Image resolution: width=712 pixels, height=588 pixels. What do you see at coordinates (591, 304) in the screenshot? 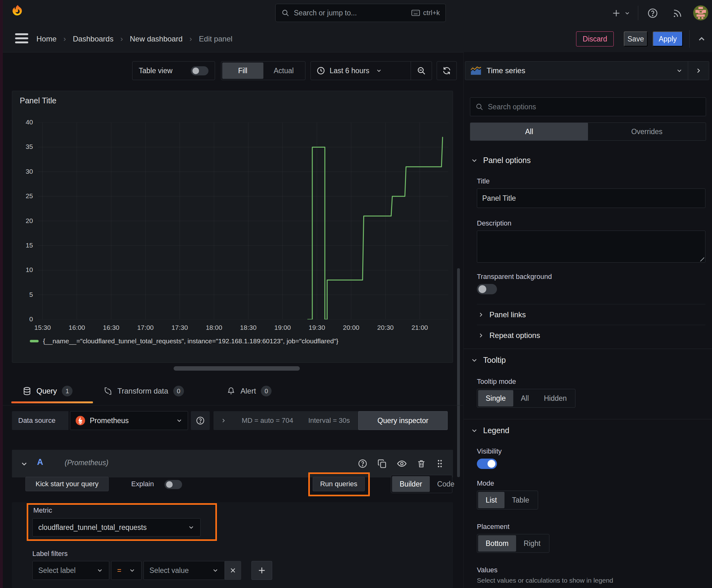
I see `divider` at bounding box center [591, 304].